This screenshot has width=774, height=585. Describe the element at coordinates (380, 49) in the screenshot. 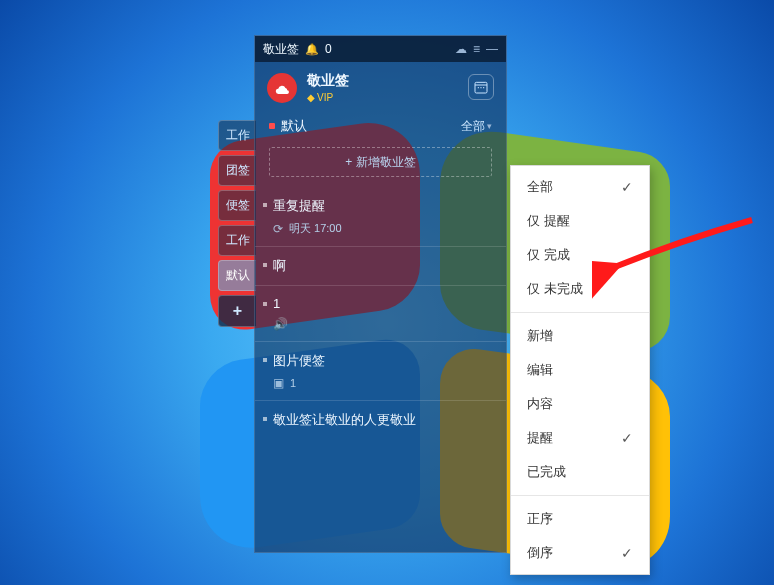

I see `window-titlebar: 敬业签 🔔 0 ☁ ≡ —` at that location.